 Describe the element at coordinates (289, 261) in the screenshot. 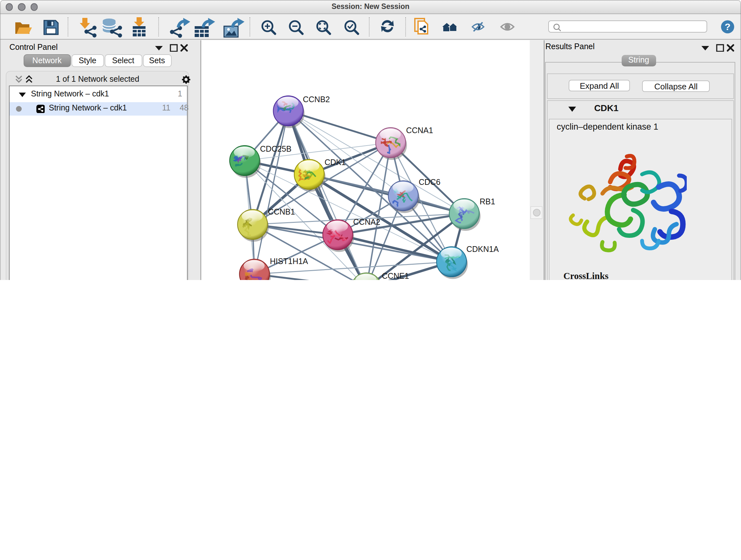

I see `svg-text: HIST1H1A` at that location.